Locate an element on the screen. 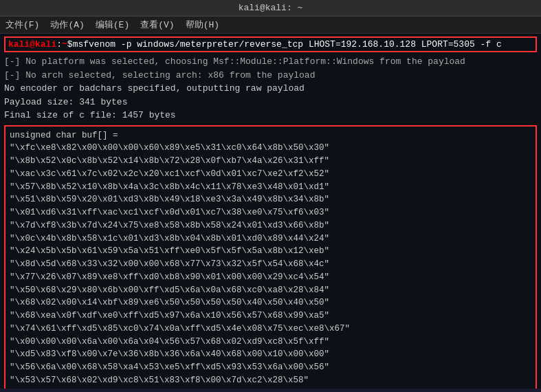 The width and height of the screenshot is (541, 392). prompt-dir: ~ is located at coordinates (65, 44).